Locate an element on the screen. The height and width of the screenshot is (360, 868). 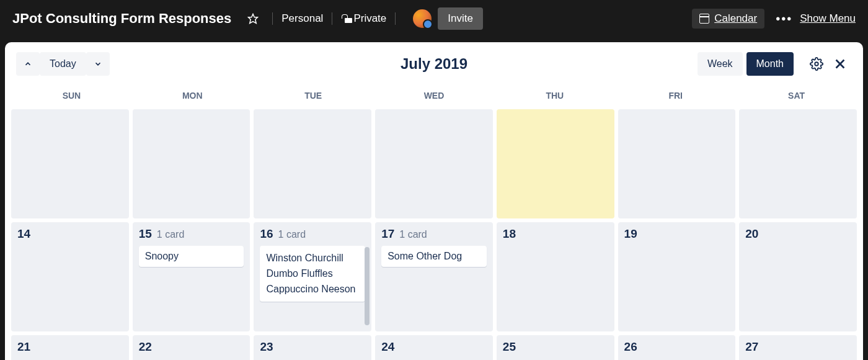
day-header-tue: TUE is located at coordinates (314, 96).